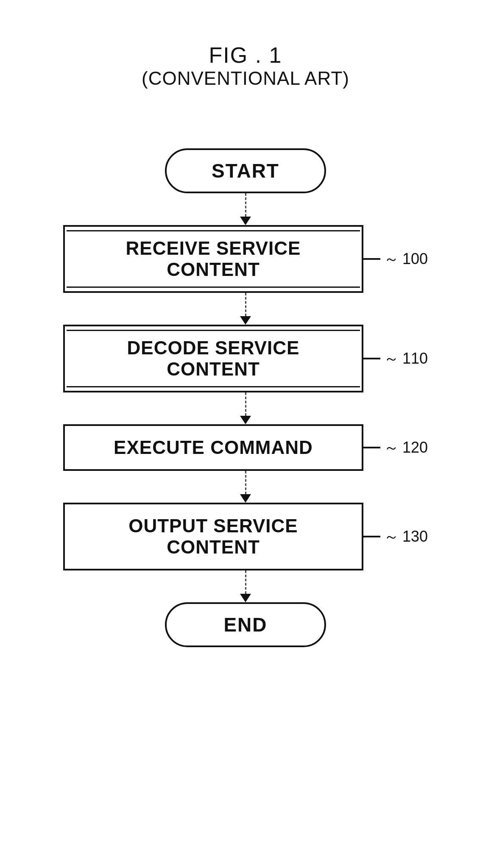  What do you see at coordinates (396, 537) in the screenshot?
I see `step-130-notch: ～ 130` at bounding box center [396, 537].